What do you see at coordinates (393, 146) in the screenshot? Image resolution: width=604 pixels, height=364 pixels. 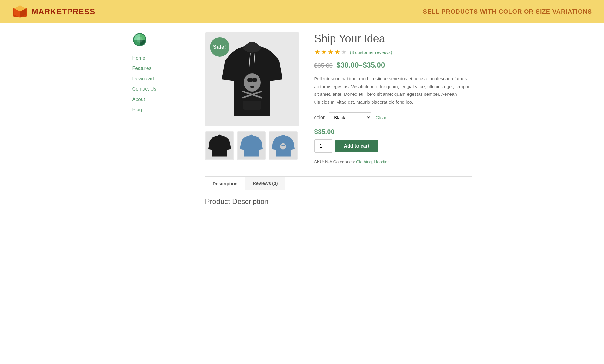 I see `cart-row: Add to cart` at bounding box center [393, 146].